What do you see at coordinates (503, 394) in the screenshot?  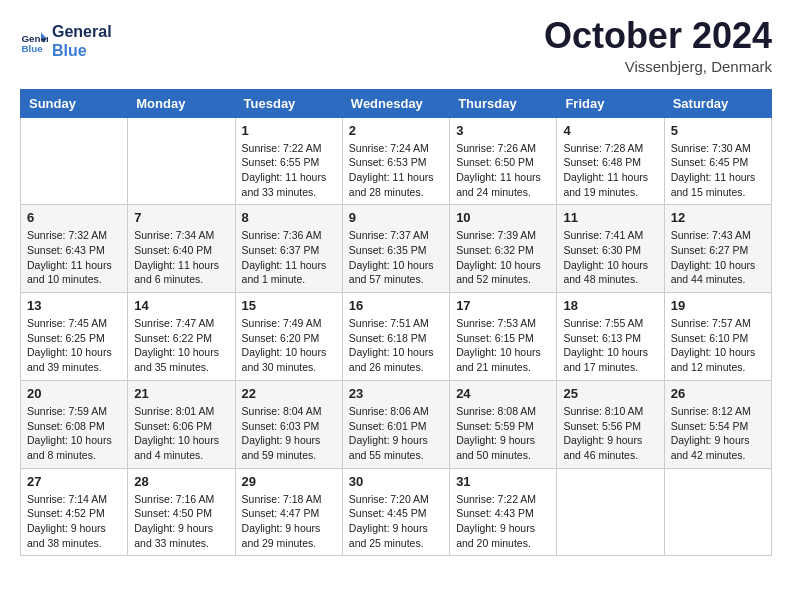 I see `day-number: 24` at bounding box center [503, 394].